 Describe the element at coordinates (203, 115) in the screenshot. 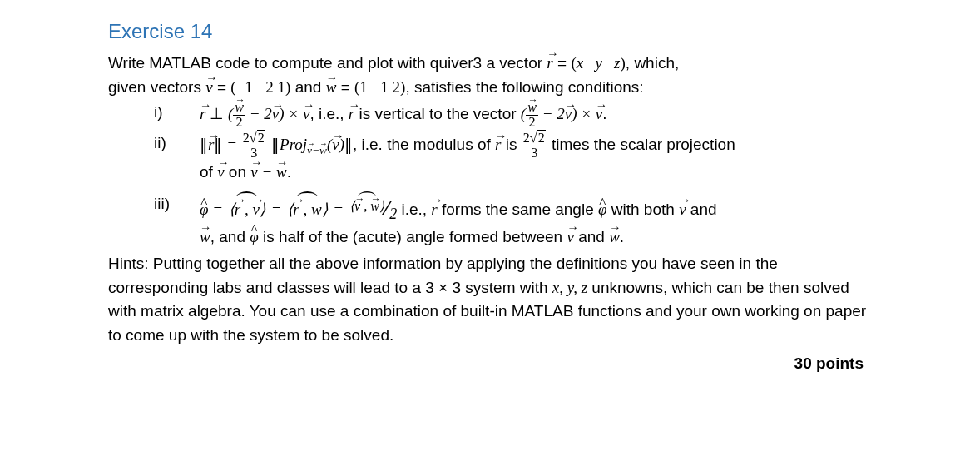

I see `vec-r: r` at that location.